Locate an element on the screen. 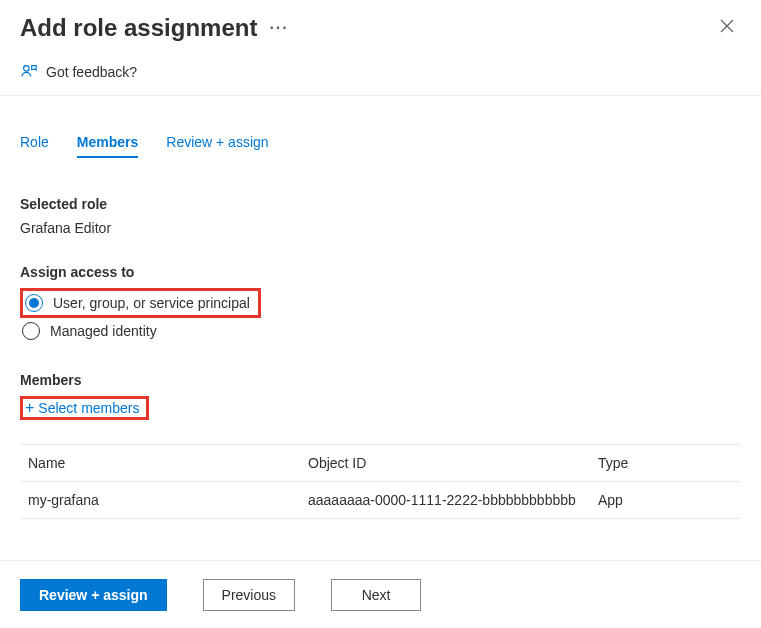 This screenshot has height=628, width=761. cell-type: App is located at coordinates (666, 500).